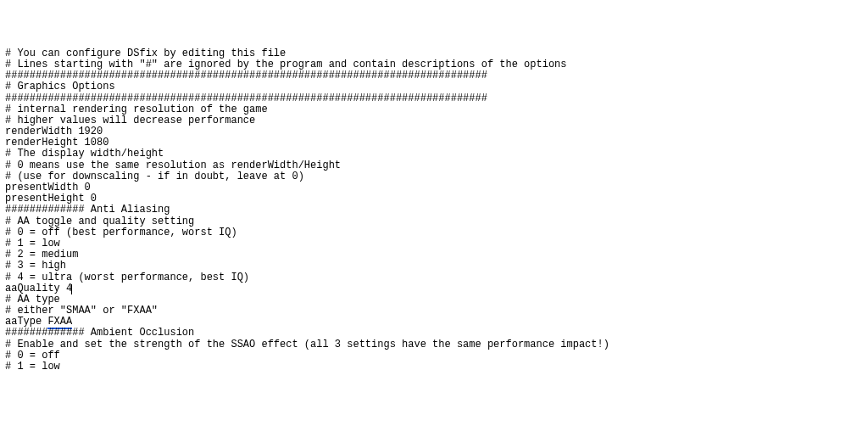 Image resolution: width=868 pixels, height=426 pixels. What do you see at coordinates (434, 356) in the screenshot?
I see `config-line: # 0 = off` at bounding box center [434, 356].